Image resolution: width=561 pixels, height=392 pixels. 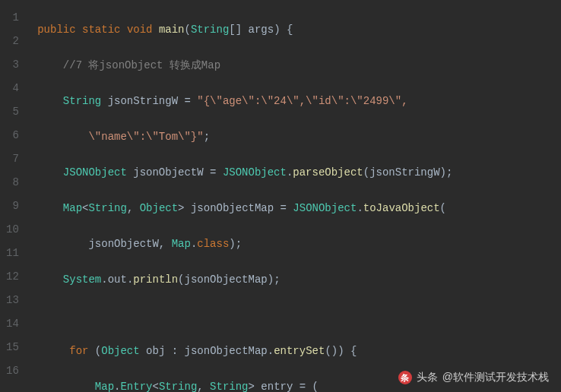 What do you see at coordinates (14, 277) in the screenshot?
I see `line-number: 12` at bounding box center [14, 277].